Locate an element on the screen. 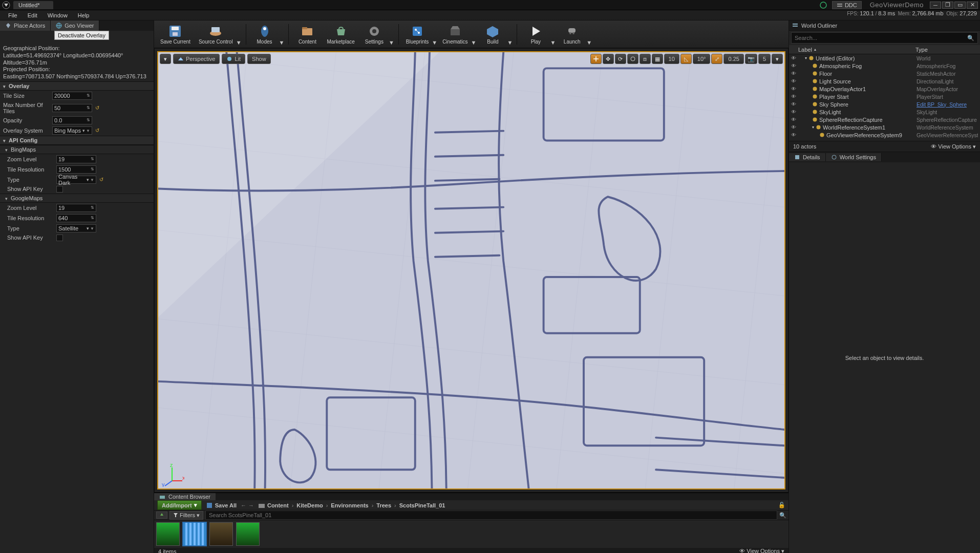 This screenshot has height=553, width=980. rotate-button: ⟳ is located at coordinates (621, 59).